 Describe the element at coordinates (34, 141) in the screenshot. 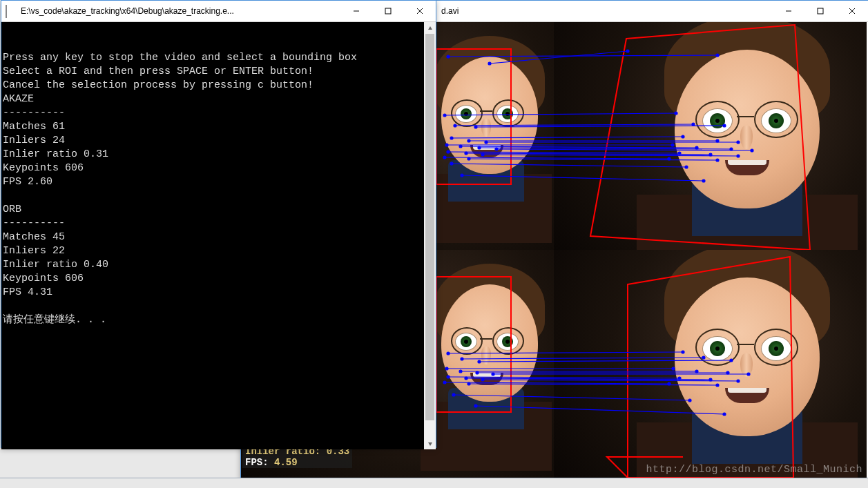

I see `console-line: Inliers 24` at that location.